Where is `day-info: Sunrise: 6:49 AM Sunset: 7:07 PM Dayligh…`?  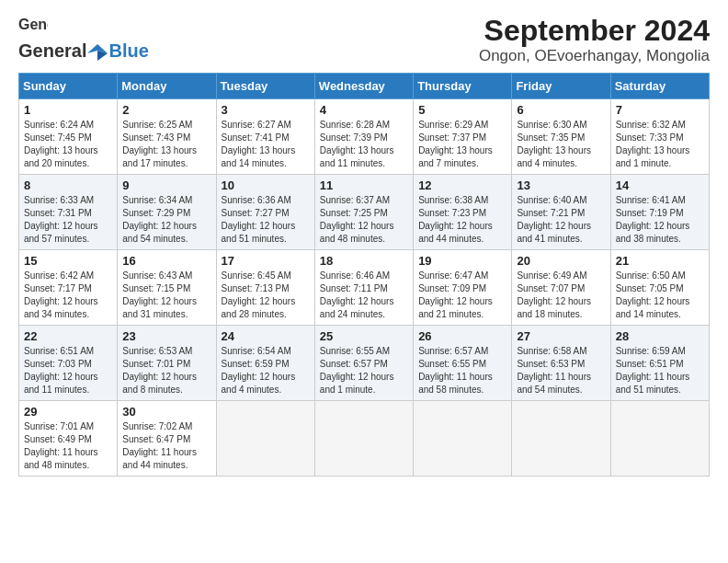 day-info: Sunrise: 6:49 AM Sunset: 7:07 PM Dayligh… is located at coordinates (561, 295).